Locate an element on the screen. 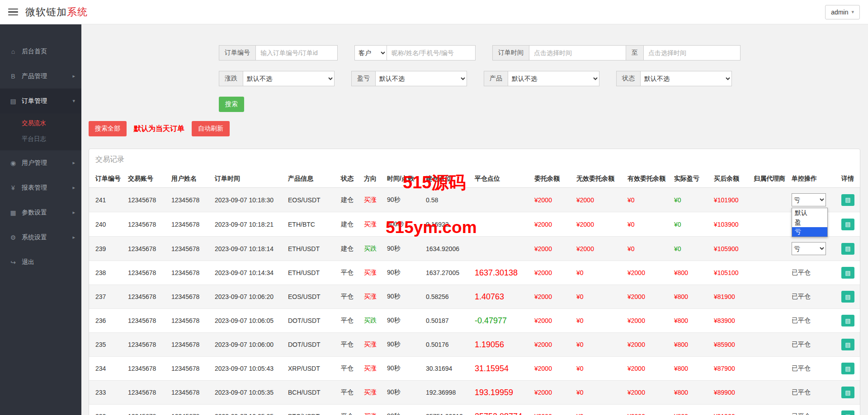 The height and width of the screenshot is (415, 868). cell-product: DOT/USDT is located at coordinates (311, 321).